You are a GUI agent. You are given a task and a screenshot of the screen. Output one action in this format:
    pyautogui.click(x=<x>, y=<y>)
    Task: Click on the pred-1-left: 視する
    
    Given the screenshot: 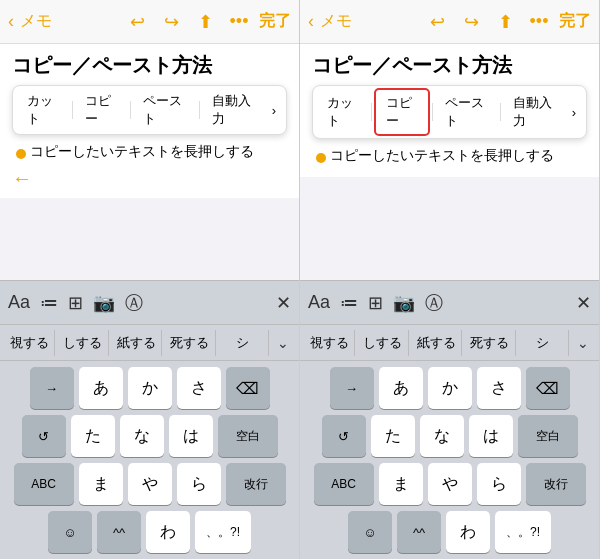 What is the action you would take?
    pyautogui.click(x=30, y=343)
    